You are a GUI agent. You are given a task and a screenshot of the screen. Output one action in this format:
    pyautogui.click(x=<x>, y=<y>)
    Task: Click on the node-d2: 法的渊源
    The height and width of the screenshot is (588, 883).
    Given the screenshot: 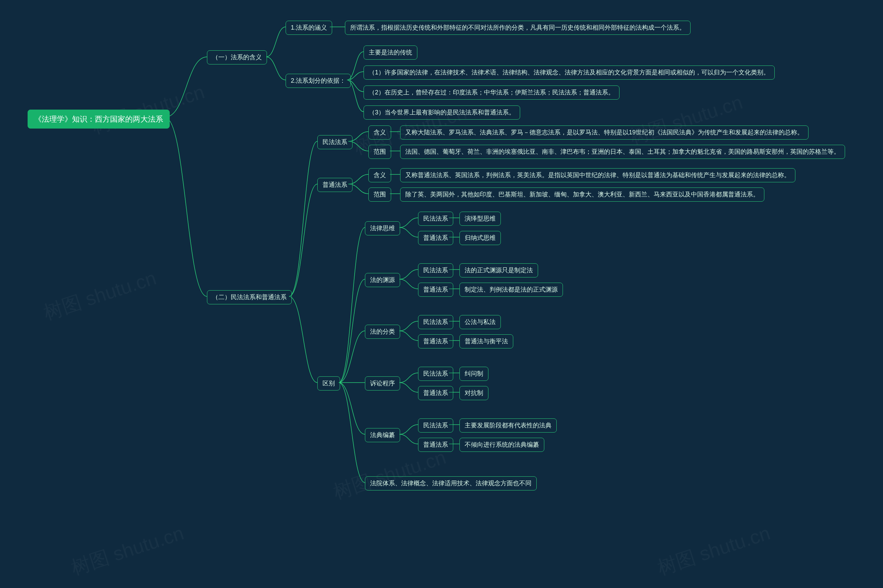 What is the action you would take?
    pyautogui.click(x=382, y=280)
    